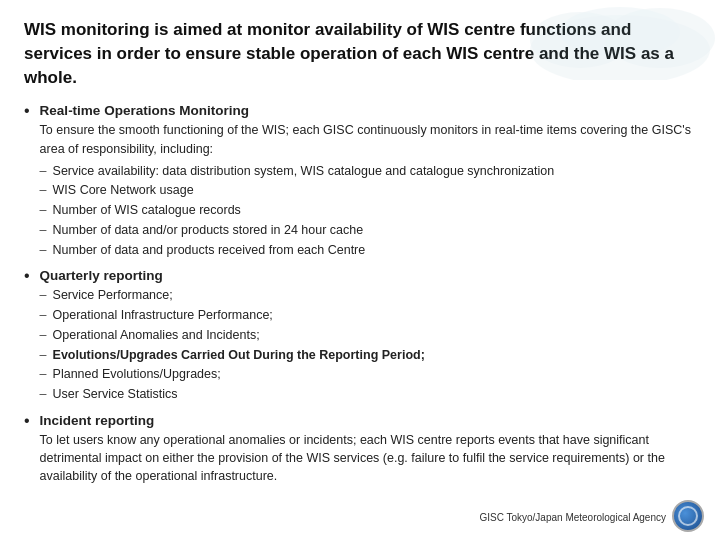  What do you see at coordinates (368, 172) in the screenshot?
I see `list-item: – Service availability: data distributio…` at bounding box center [368, 172].